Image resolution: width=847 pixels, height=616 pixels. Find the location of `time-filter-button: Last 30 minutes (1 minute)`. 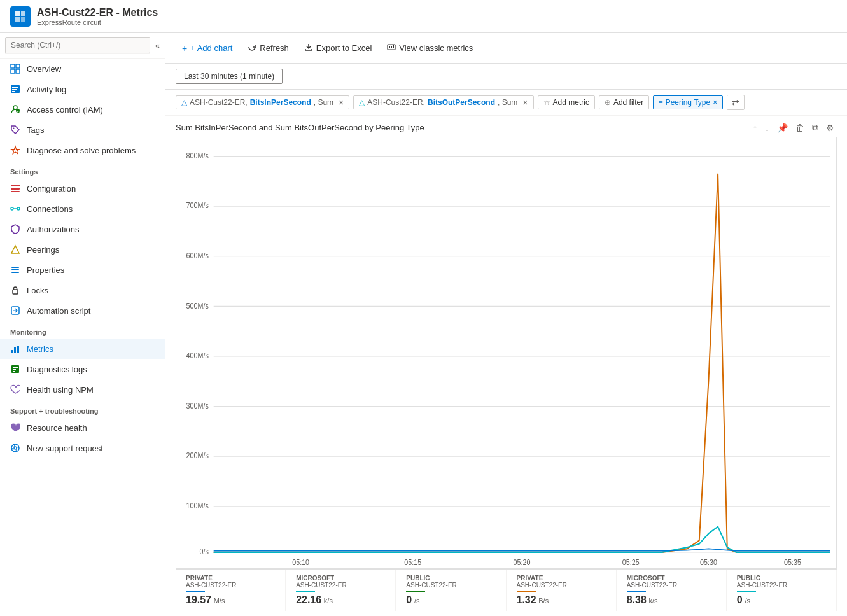

time-filter-button: Last 30 minutes (1 minute) is located at coordinates (229, 76).